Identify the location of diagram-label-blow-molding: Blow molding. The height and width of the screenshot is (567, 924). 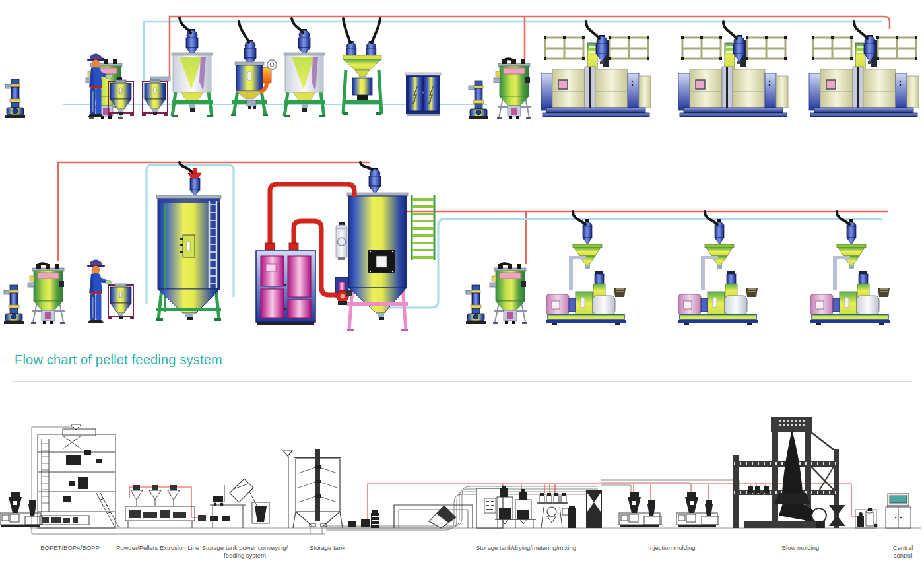
(801, 548).